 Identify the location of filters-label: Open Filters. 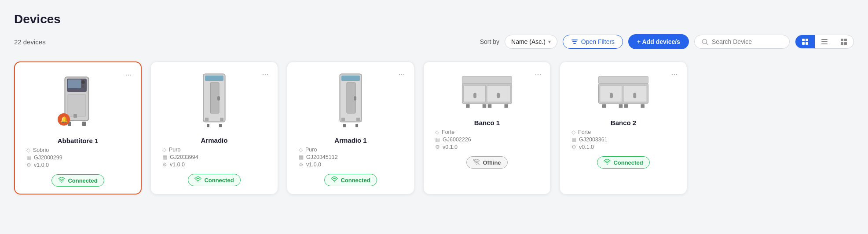
(598, 42).